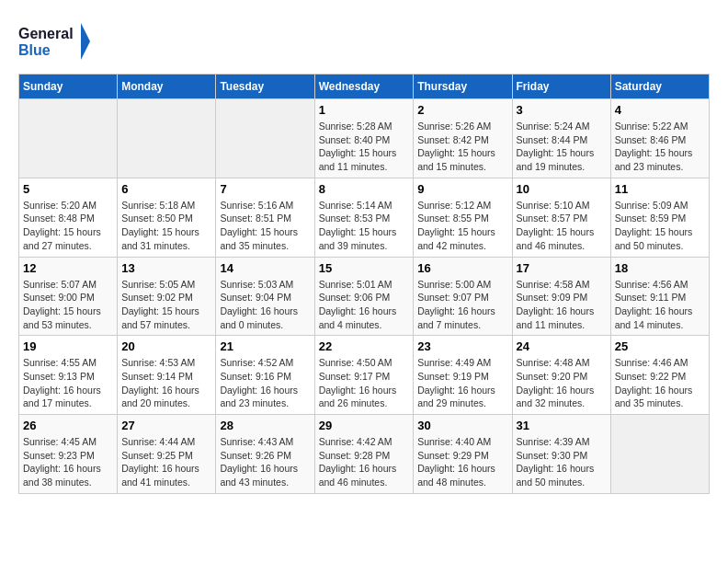 The image size is (728, 563). What do you see at coordinates (364, 454) in the screenshot?
I see `calendar-cell: 29Sunrise: 4:42 AM Sunset: 9:28 PM Dayli…` at bounding box center [364, 454].